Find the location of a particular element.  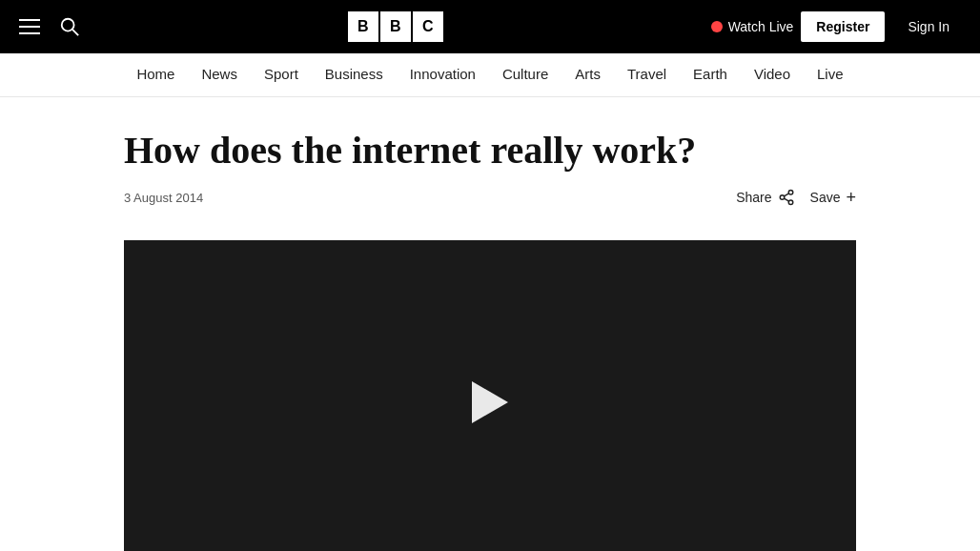

share-icon is located at coordinates (786, 197).